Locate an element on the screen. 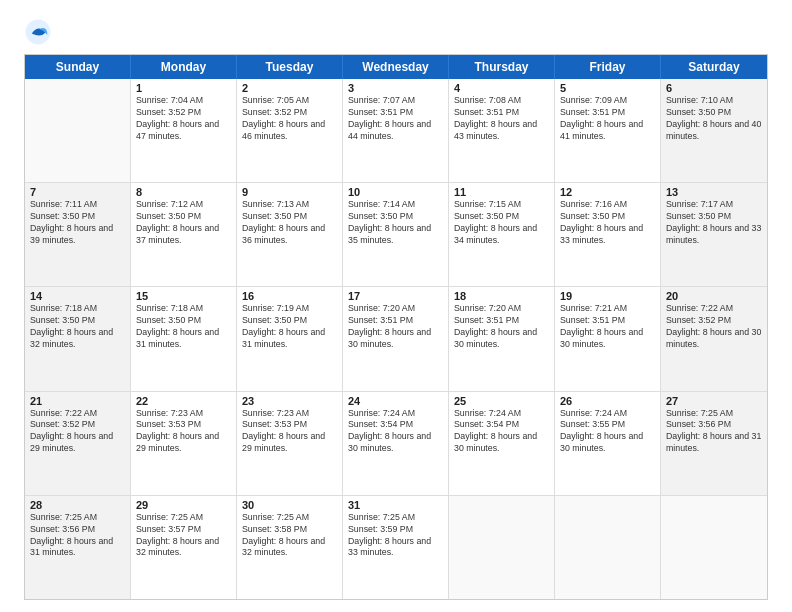 The height and width of the screenshot is (612, 792). day-number: 1 is located at coordinates (184, 88).